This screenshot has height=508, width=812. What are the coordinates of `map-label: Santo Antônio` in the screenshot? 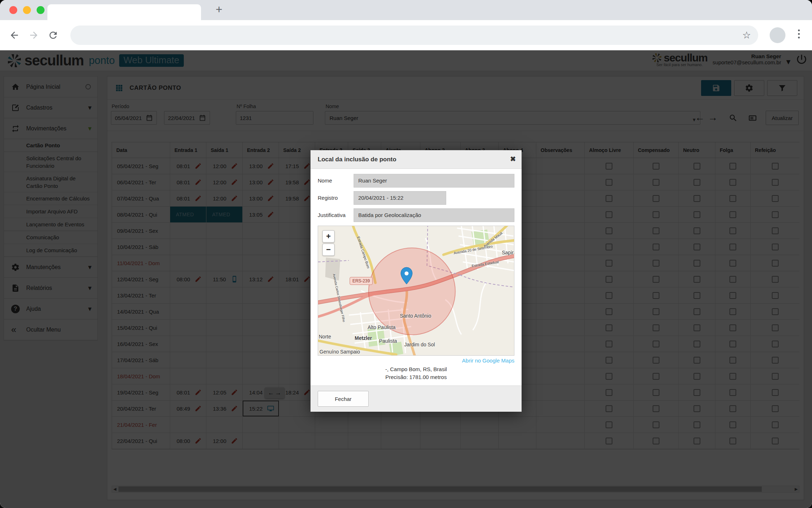 It's located at (416, 316).